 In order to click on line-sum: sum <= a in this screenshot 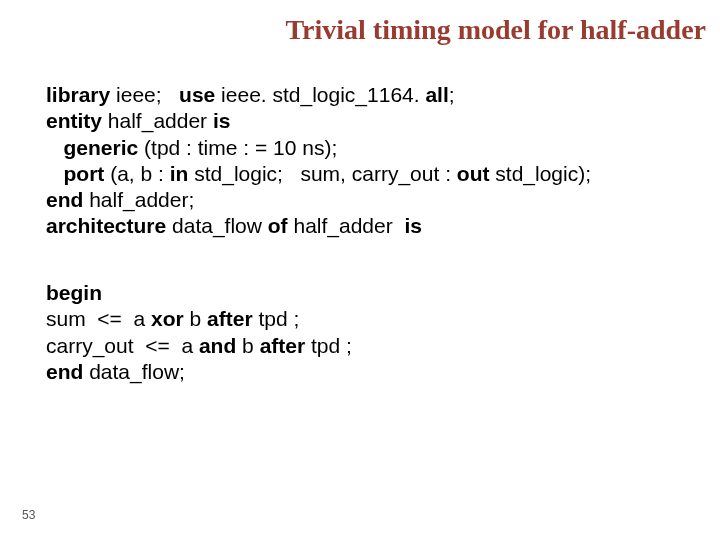, I will do `click(98, 318)`.